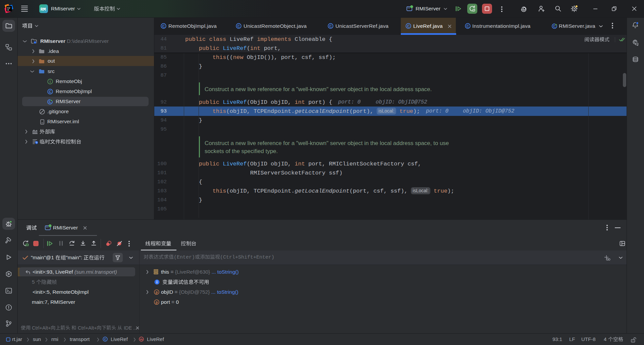 The height and width of the screenshot is (345, 644). I want to click on svg-text: RM, so click(43, 9).